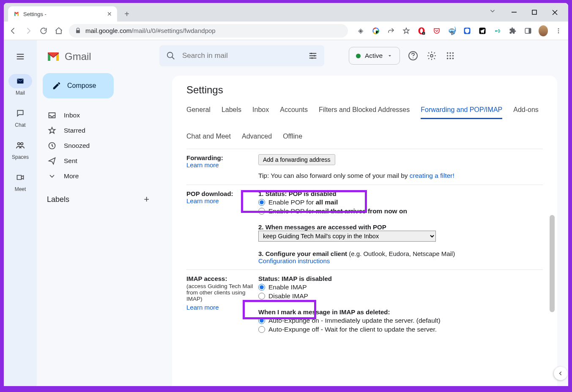 The width and height of the screenshot is (572, 392). I want to click on gmail-topbar: Active, so click(364, 56).